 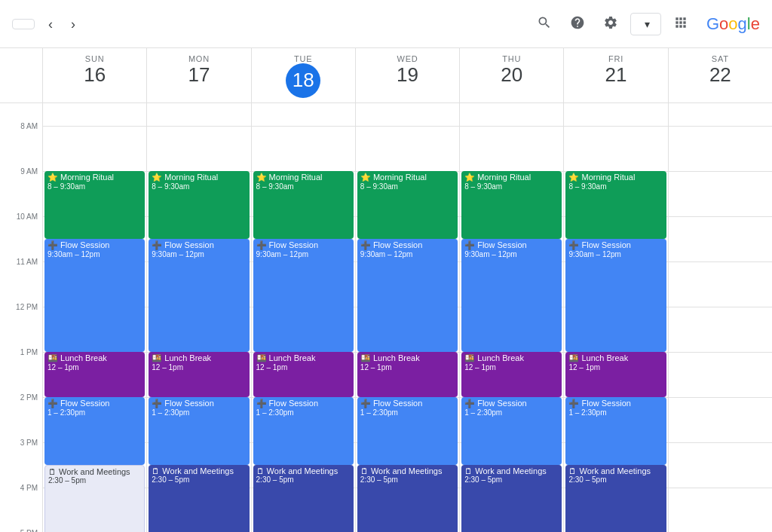 I want to click on gmt-label, so click(x=21, y=75).